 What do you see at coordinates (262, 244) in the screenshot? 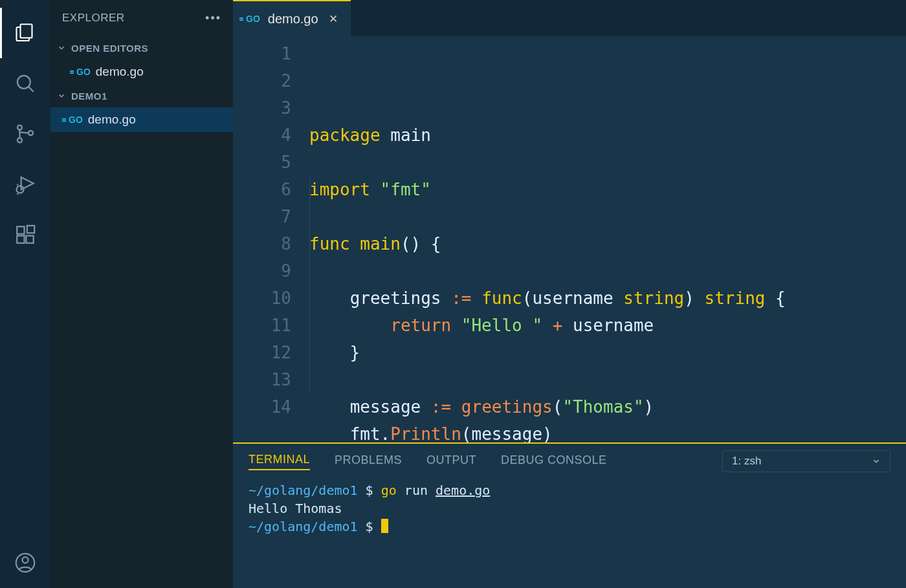
I see `line-number: 8` at bounding box center [262, 244].